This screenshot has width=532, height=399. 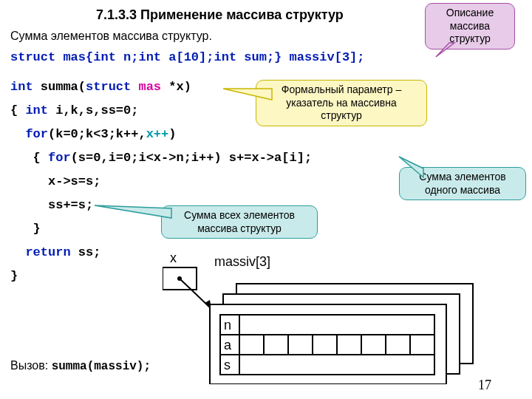 I want to click on code-line-6: }, so click(x=25, y=229).